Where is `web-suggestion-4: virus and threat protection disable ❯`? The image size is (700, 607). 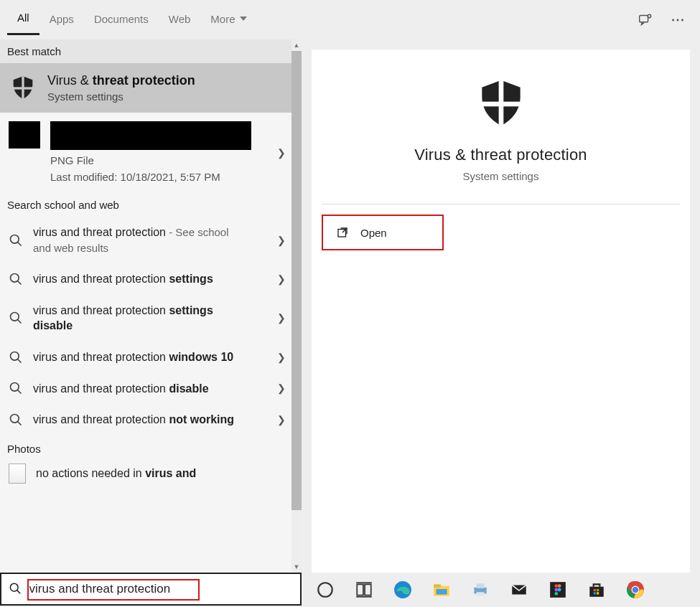 web-suggestion-4: virus and threat protection disable ❯ is located at coordinates (151, 389).